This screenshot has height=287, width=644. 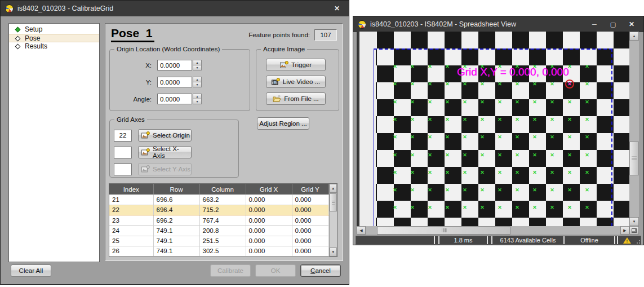 What do you see at coordinates (171, 8) in the screenshot?
I see `window-title: is8402_010203 - CalibrateGrid` at bounding box center [171, 8].